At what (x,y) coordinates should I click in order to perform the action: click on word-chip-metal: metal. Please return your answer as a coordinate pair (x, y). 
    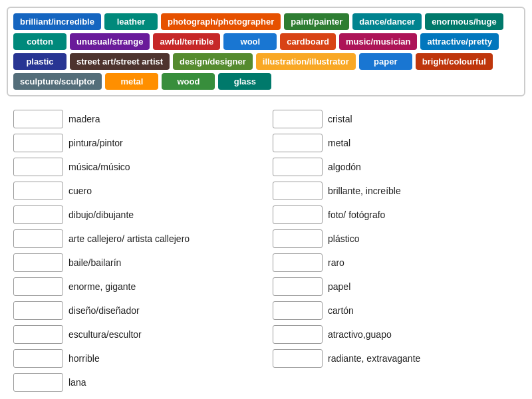
    Looking at the image, I should click on (132, 81).